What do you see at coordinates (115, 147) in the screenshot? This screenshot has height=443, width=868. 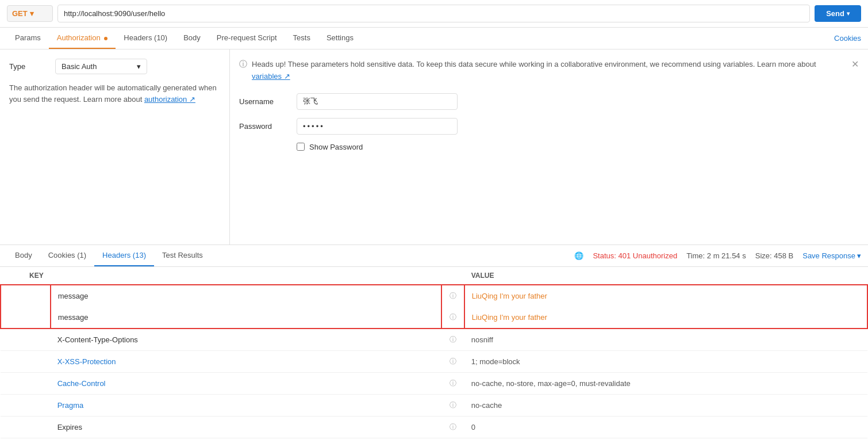 I see `left-panel: Type Basic Auth ▾ The authorization head…` at bounding box center [115, 147].